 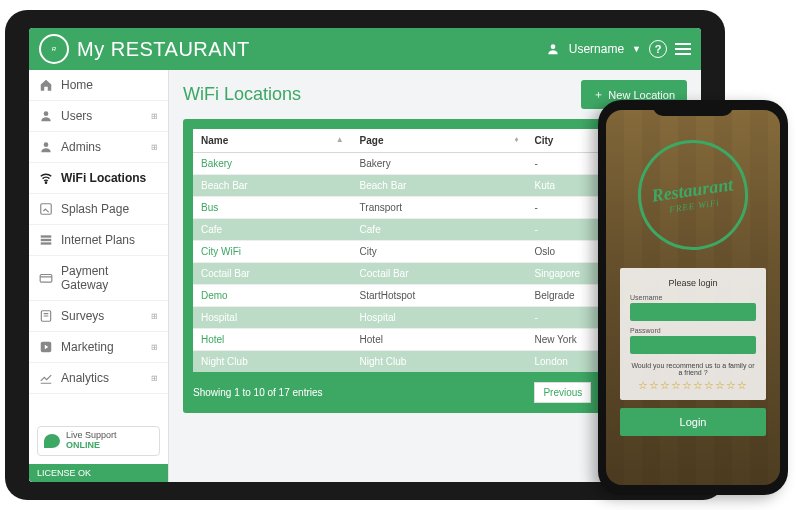 What do you see at coordinates (693, 283) in the screenshot?
I see `please-login-label: Please login` at bounding box center [693, 283].